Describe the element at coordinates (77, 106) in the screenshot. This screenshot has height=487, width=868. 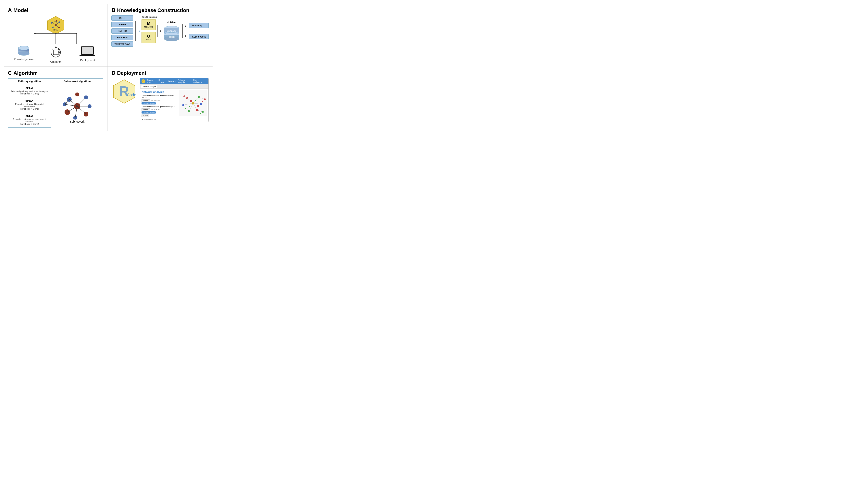
I see `subnetwork-cell: Subnetwork` at that location.